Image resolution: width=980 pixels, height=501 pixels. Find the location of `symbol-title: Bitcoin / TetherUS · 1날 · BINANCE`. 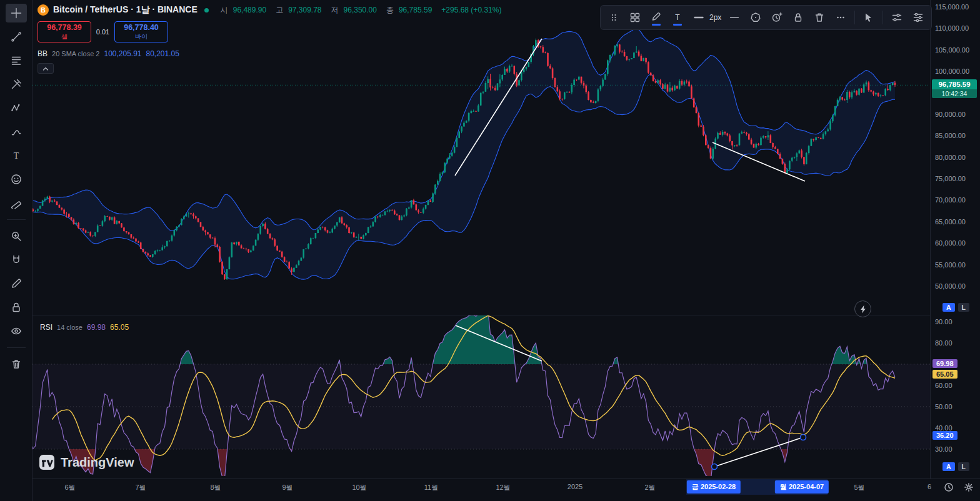

symbol-title: Bitcoin / TetherUS · 1날 · BINANCE is located at coordinates (125, 10).